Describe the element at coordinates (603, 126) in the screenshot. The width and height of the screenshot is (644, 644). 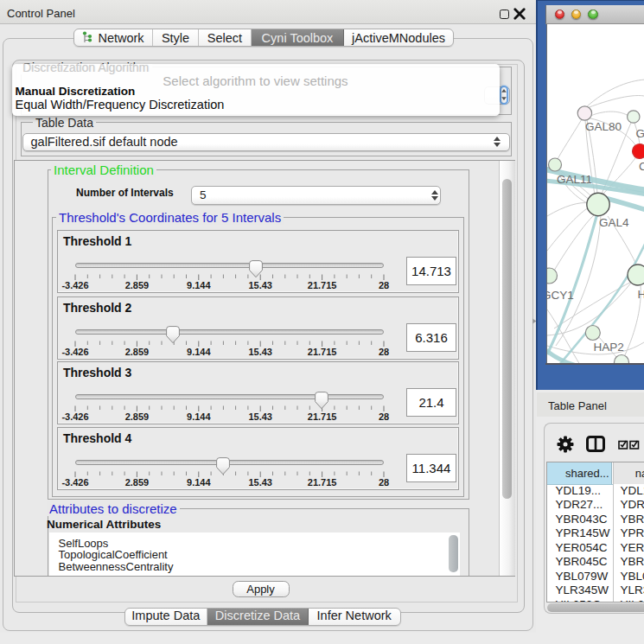
I see `svg-text: GAL80` at that location.